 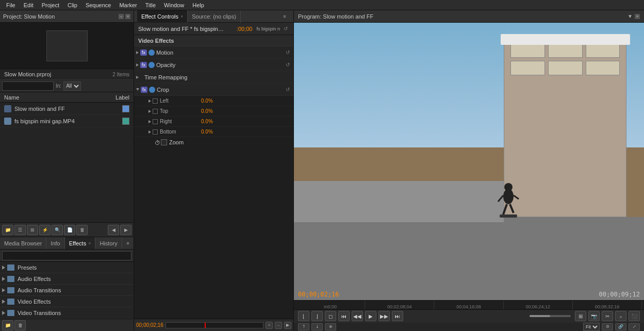 I want to click on timecode-overlay-right: 00;00;09;12, so click(x=620, y=294).